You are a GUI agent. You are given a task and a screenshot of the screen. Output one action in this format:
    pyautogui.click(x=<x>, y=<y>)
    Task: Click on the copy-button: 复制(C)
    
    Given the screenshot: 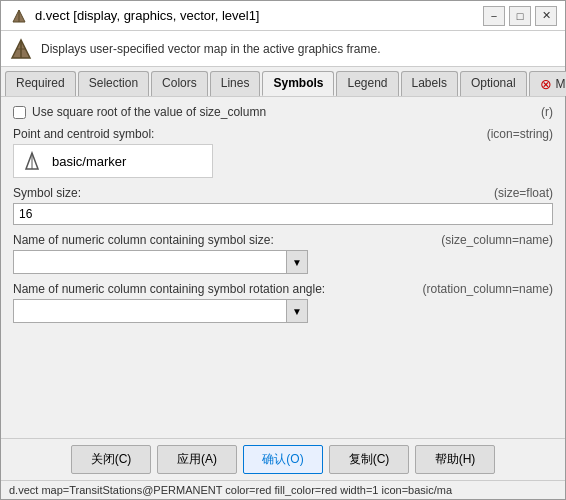 What is the action you would take?
    pyautogui.click(x=369, y=460)
    